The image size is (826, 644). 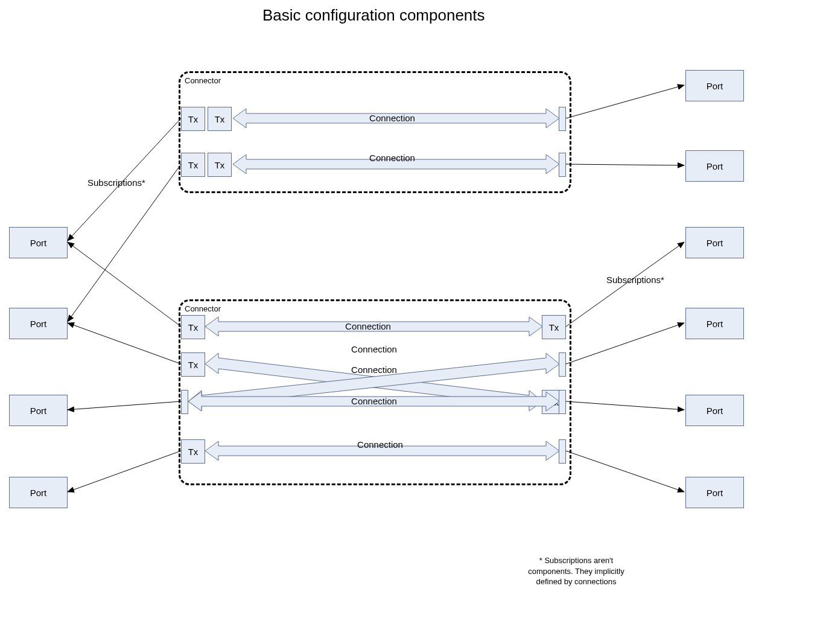 I want to click on footnote: * Subscriptions aren't components. They …, so click(x=576, y=571).